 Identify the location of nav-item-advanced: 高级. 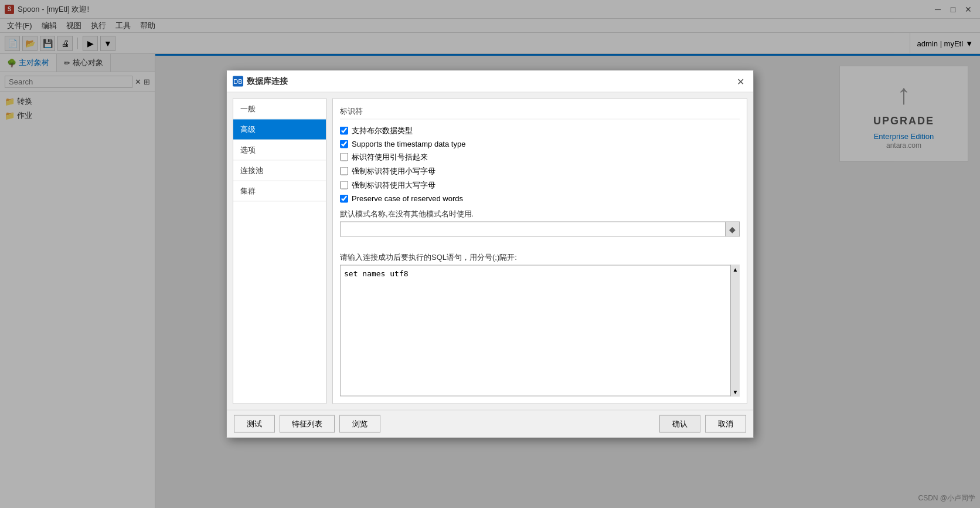
(280, 130).